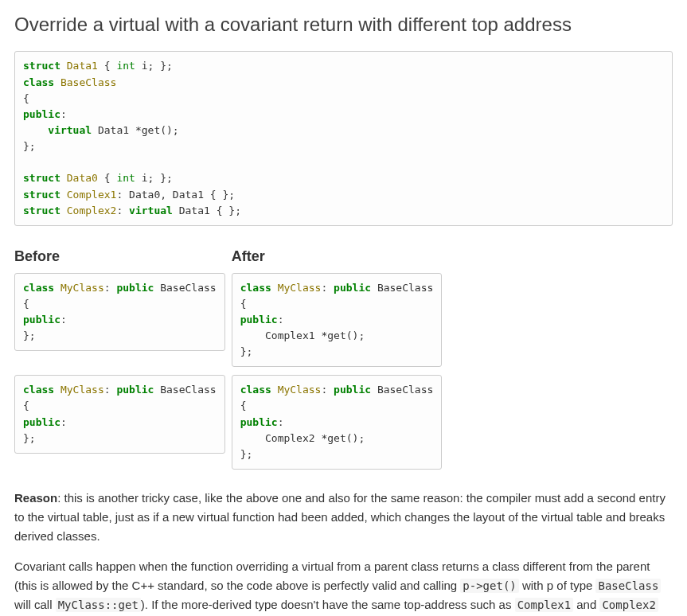 This screenshot has height=616, width=687. What do you see at coordinates (119, 312) in the screenshot?
I see `code-before-1: class MyClass: public BaseClass { public…` at bounding box center [119, 312].